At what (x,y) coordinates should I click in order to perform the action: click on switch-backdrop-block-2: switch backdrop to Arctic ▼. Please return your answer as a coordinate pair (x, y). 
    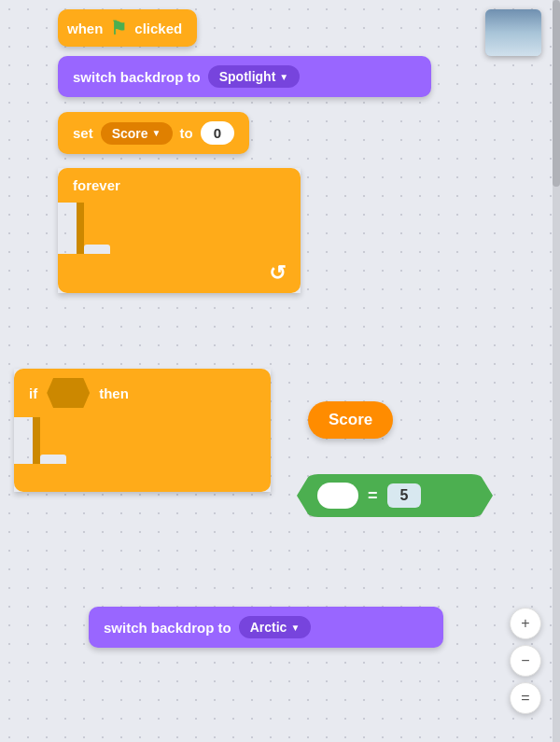
    Looking at the image, I should click on (266, 627).